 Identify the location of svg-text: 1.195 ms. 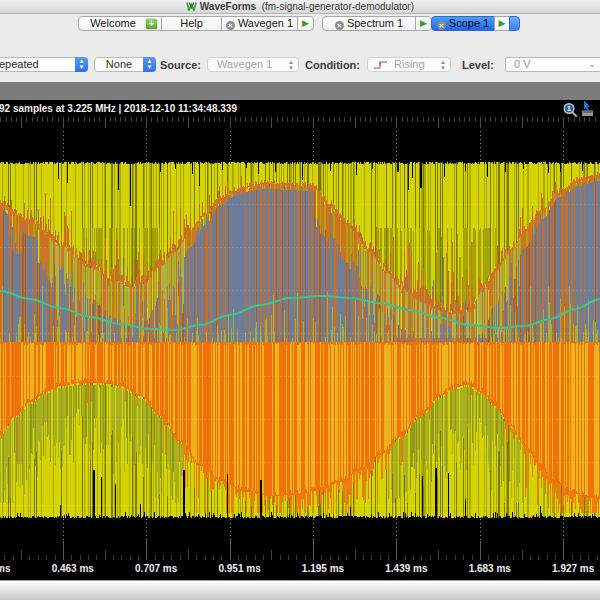
(324, 568).